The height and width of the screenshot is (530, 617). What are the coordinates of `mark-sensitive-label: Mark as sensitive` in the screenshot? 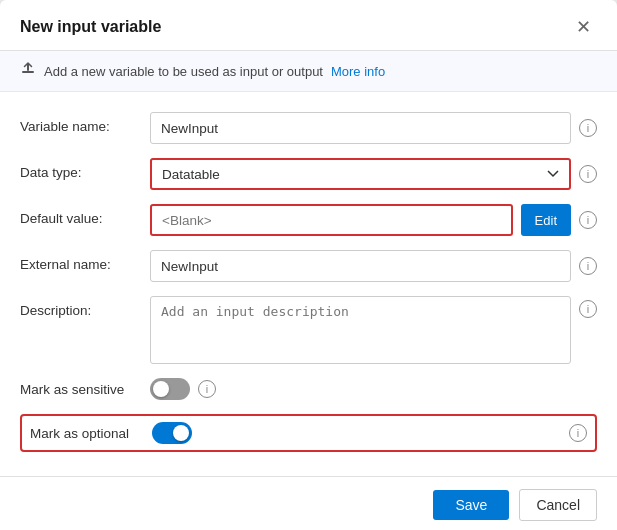 It's located at (85, 390).